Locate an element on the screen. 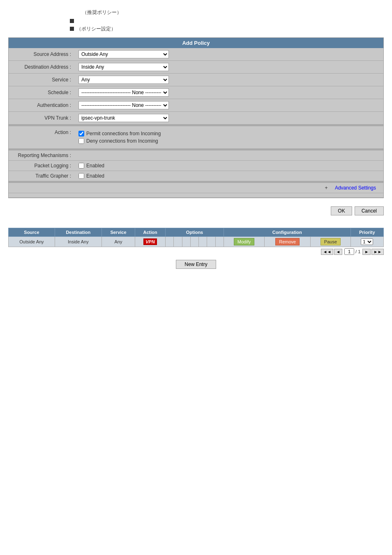 This screenshot has height=555, width=392. cancel-button: Cancel is located at coordinates (369, 211).